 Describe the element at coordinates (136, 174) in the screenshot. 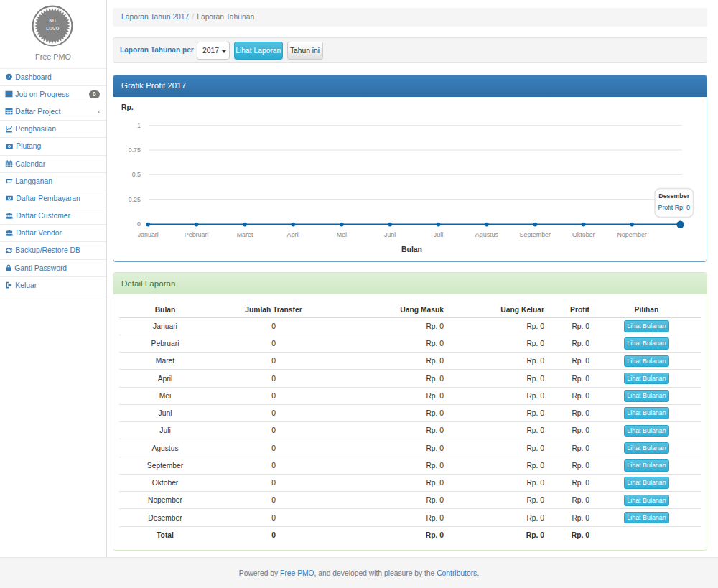

I see `svg-text: 0.5` at that location.